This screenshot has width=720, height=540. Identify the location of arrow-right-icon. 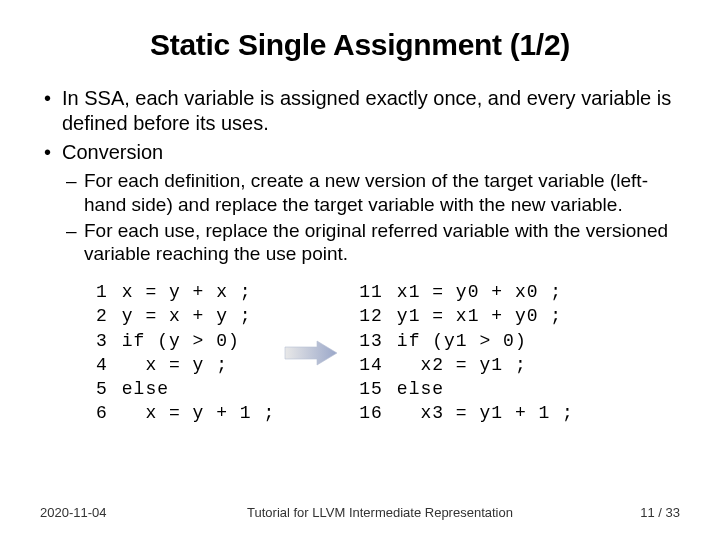
(311, 353).